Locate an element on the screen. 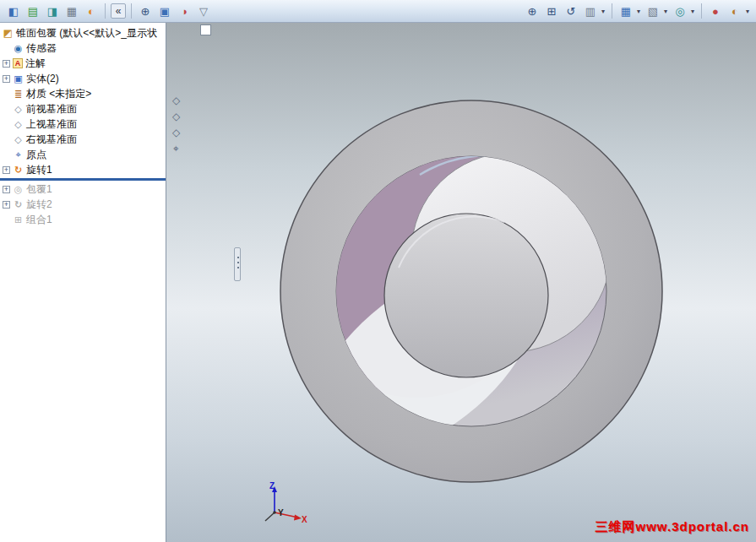 The height and width of the screenshot is (542, 756). display-manager-icon: ◐ is located at coordinates (91, 11).